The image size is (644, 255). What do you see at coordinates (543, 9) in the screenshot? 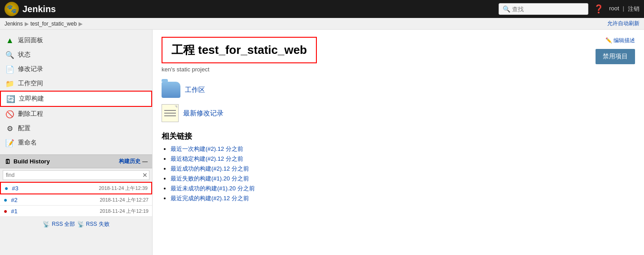
I see `search-box: 🔍` at bounding box center [543, 9].